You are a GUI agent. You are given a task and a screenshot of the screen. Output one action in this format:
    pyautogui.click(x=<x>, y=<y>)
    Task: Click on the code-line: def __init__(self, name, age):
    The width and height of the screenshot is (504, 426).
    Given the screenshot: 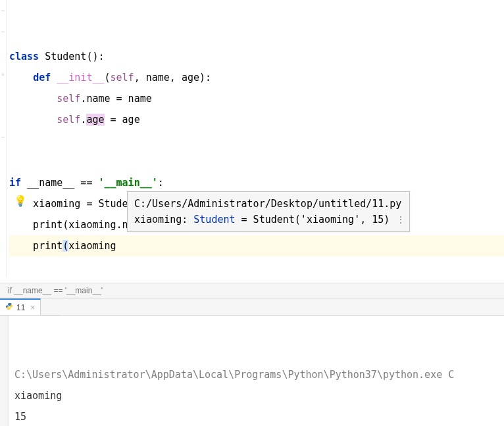 What is the action you would take?
    pyautogui.click(x=111, y=78)
    